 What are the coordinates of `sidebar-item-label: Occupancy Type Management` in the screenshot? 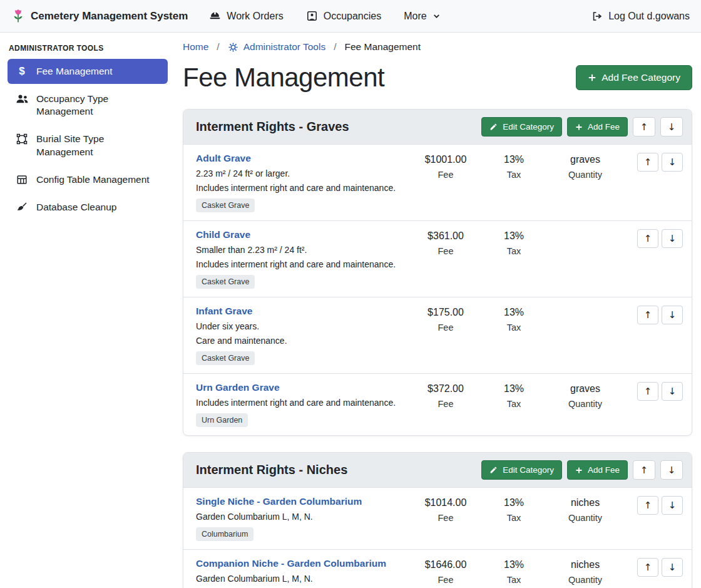 It's located at (98, 105).